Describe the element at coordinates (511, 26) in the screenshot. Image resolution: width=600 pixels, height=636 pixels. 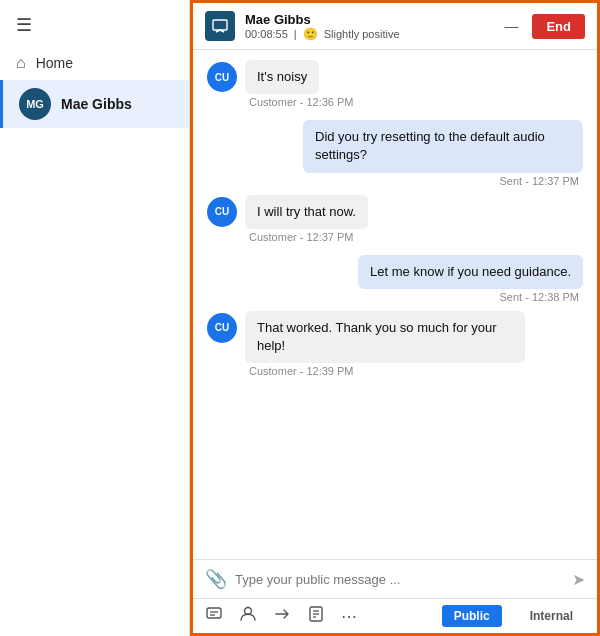
I see `minimize-button: —` at that location.